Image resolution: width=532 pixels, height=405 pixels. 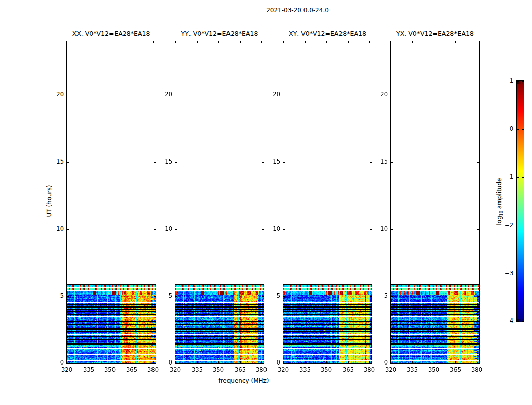 I want to click on panel-title-yy: YY, V0*V12=EA28*EA18, so click(x=220, y=33).